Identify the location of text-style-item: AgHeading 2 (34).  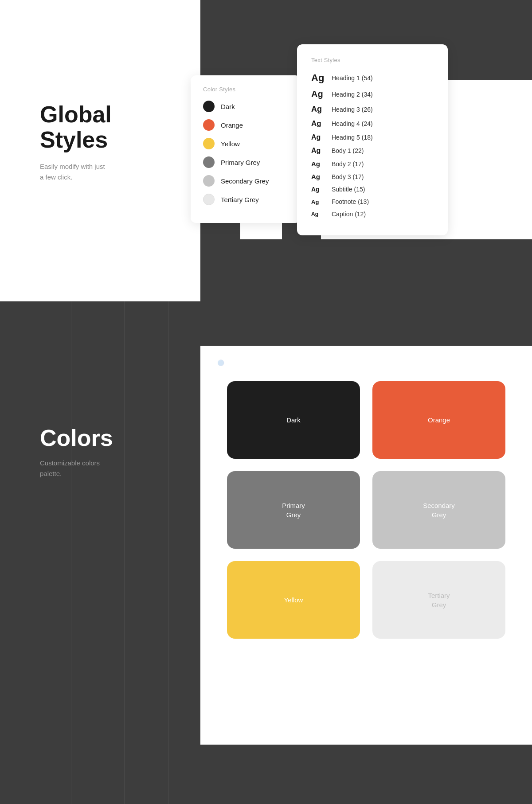
(372, 94).